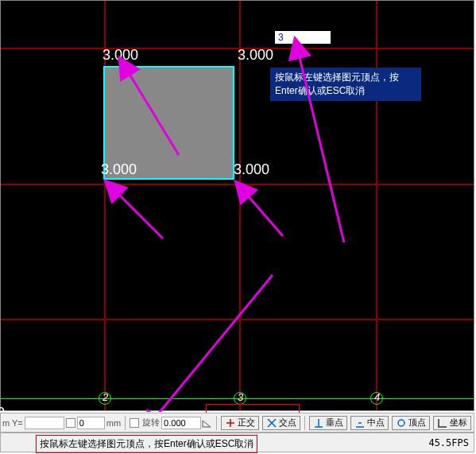 The height and width of the screenshot is (454, 476). Describe the element at coordinates (240, 398) in the screenshot. I see `axis-marker-label: 3` at that location.